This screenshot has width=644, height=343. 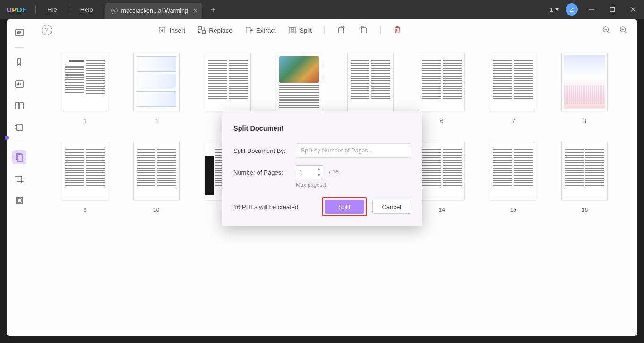 I want to click on split-label: Split, so click(x=306, y=30).